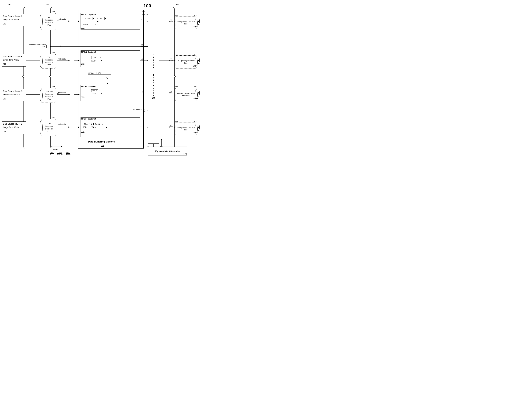 The height and width of the screenshot is (420, 531). Describe the element at coordinates (54, 53) in the screenshot. I see `pipe-112-ref: 112` at that location.